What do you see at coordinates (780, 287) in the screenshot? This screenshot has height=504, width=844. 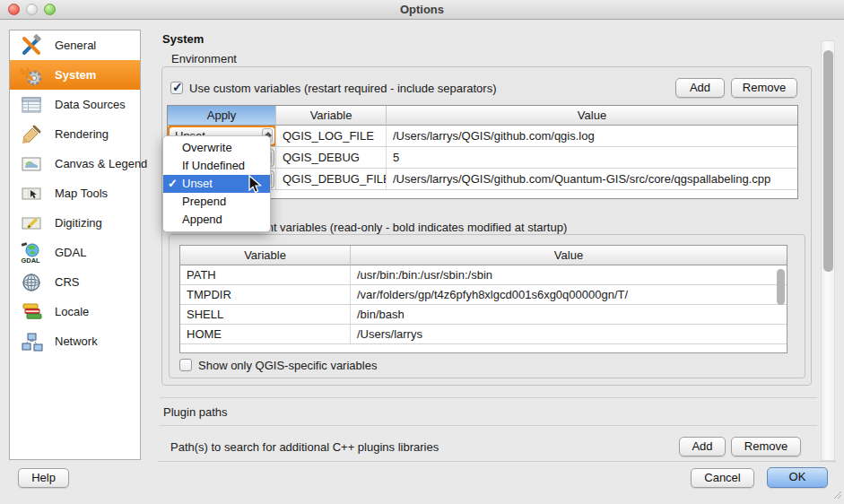 I see `inner-scrollbar-thumb` at bounding box center [780, 287].